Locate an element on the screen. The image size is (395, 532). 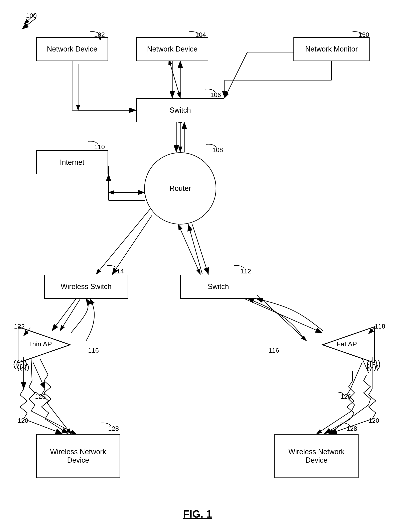
ref-100-arrow is located at coordinates (32, 19).